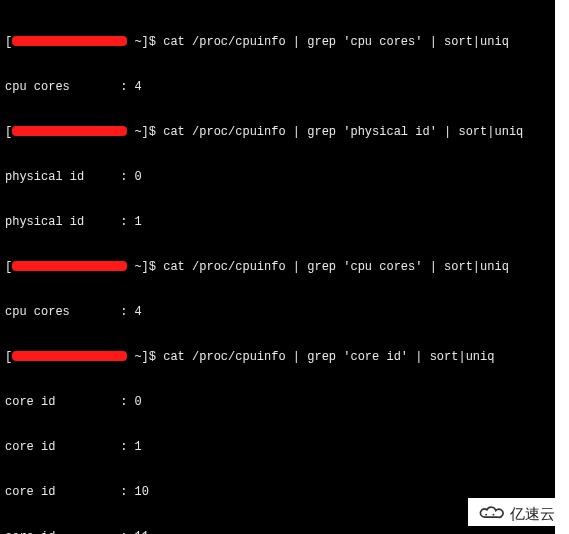 Image resolution: width=569 pixels, height=534 pixels. What do you see at coordinates (516, 512) in the screenshot?
I see `watermark: 亿速云` at bounding box center [516, 512].